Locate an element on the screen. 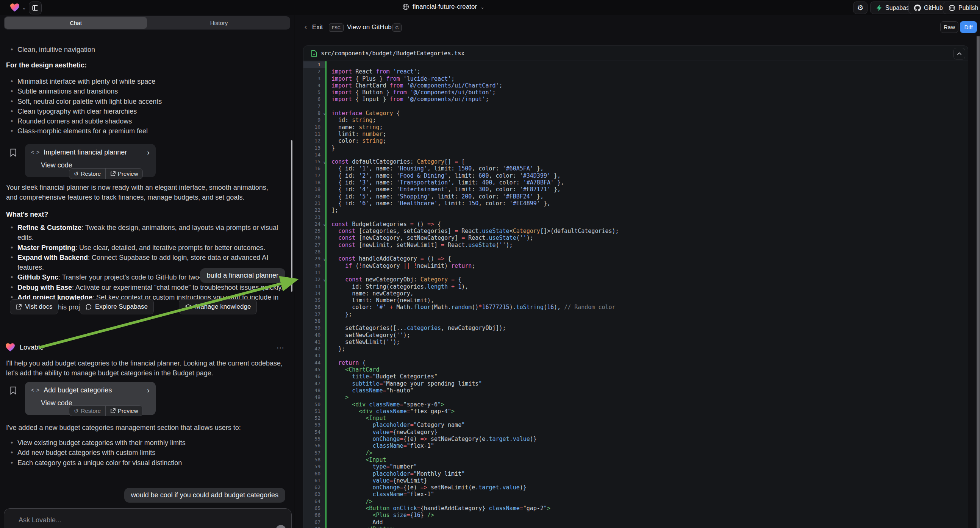 Image resolution: width=980 pixels, height=528 pixels. line-number: 68 is located at coordinates (314, 527).